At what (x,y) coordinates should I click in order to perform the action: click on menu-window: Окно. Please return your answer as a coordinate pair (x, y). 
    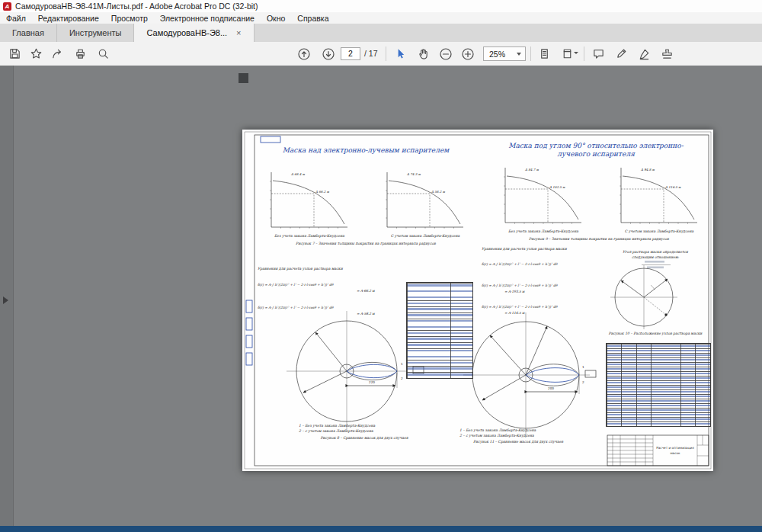
    Looking at the image, I should click on (276, 18).